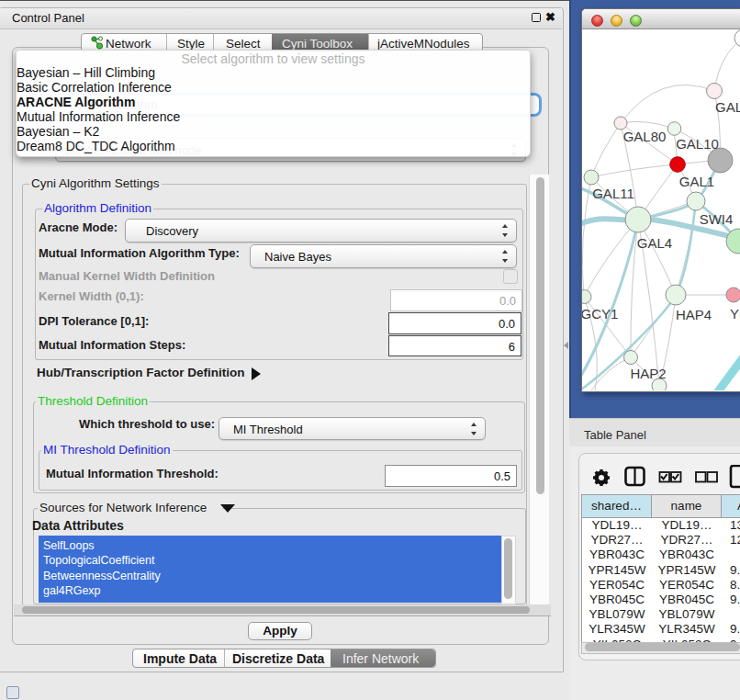 The height and width of the screenshot is (700, 740). I want to click on svg-text: GAL10, so click(698, 143).